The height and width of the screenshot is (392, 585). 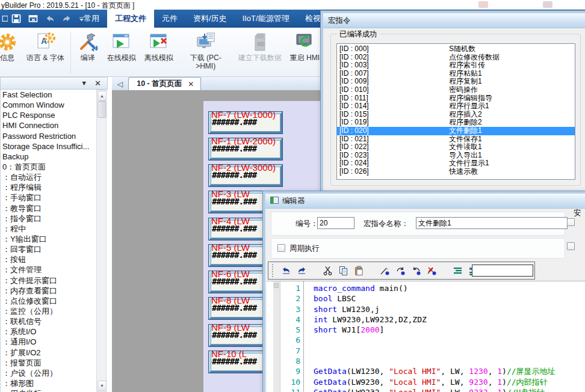 What do you see at coordinates (46, 47) in the screenshot?
I see `ribbon-button-2: A语言 & 字体` at bounding box center [46, 47].